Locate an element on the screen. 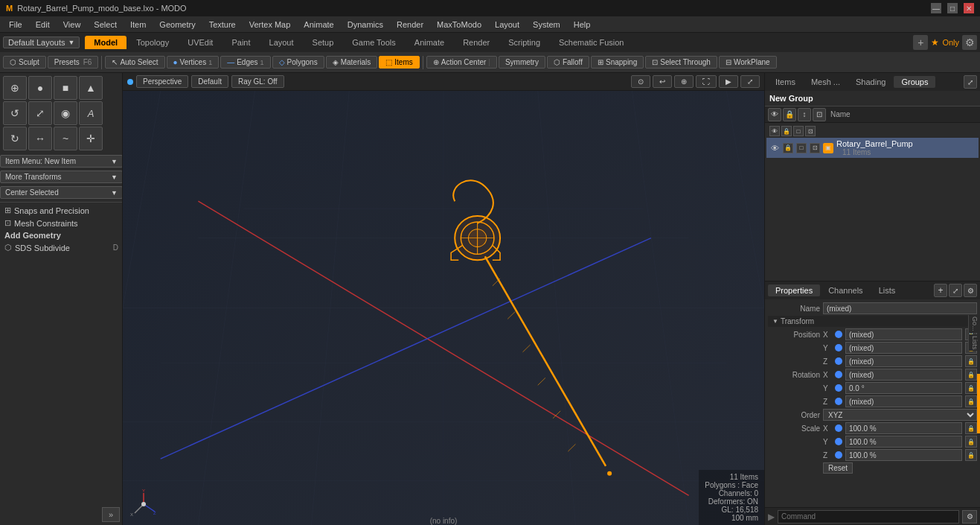 The image size is (980, 525). position-y-input is located at coordinates (903, 348).